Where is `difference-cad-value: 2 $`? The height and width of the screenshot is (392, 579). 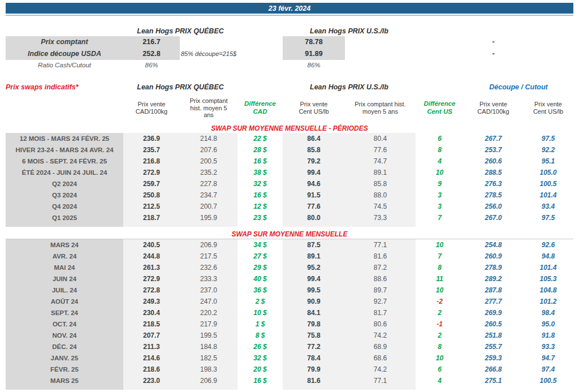 difference-cad-value: 2 $ is located at coordinates (260, 301).